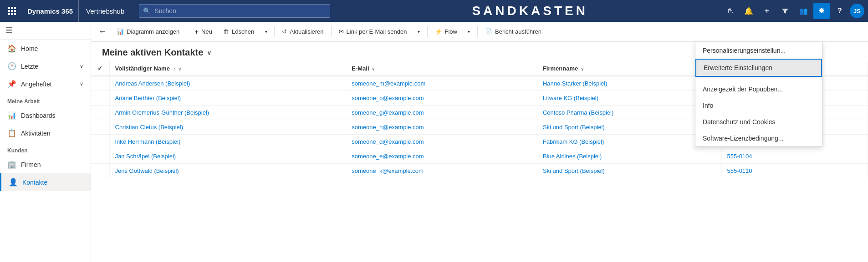  What do you see at coordinates (120, 32) in the screenshot?
I see `diagramm-icon: 📊` at bounding box center [120, 32].